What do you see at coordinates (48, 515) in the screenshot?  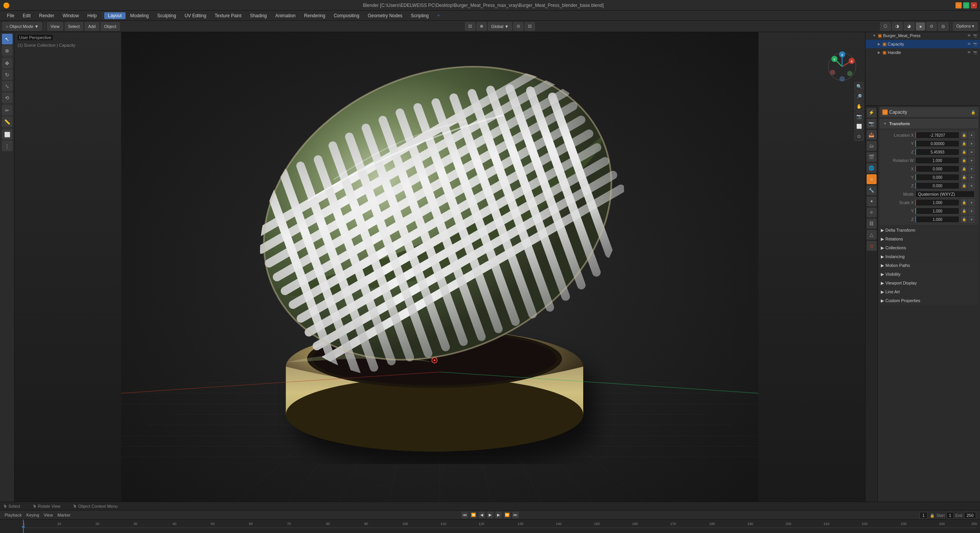 I see `tl-view-btn: View` at bounding box center [48, 515].